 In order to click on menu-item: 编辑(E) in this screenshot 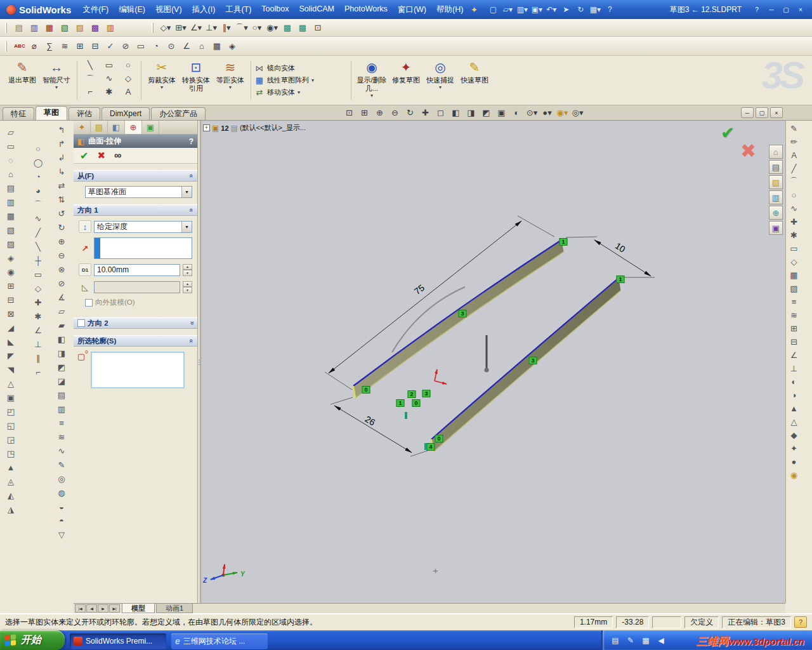, I will do `click(132, 10)`.